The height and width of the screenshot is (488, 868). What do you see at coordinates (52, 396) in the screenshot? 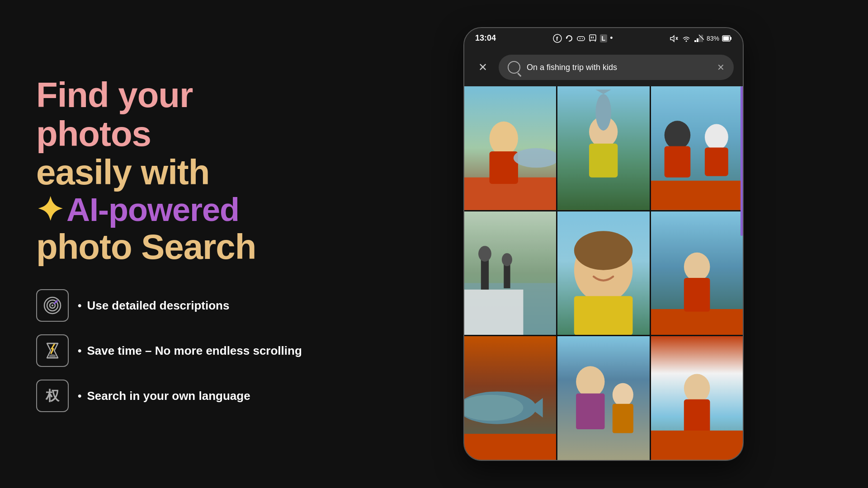
I see `lang-icon-box: 权` at bounding box center [52, 396].